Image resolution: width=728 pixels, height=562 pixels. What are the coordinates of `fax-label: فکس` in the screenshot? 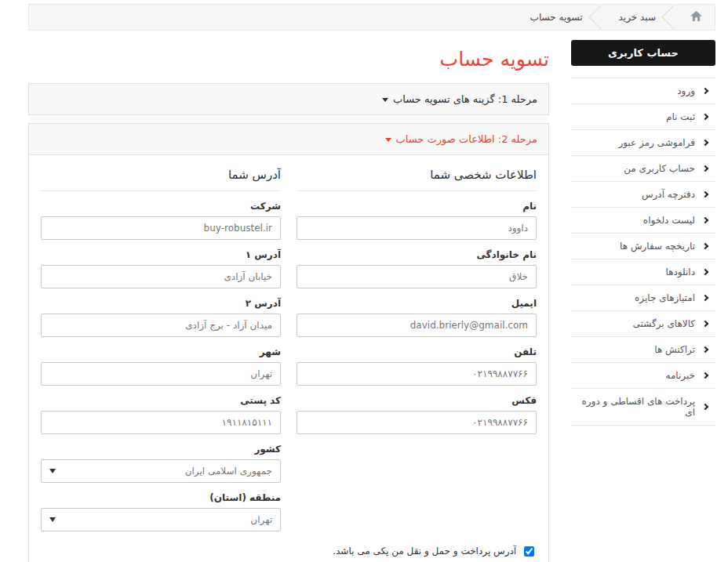 It's located at (417, 401).